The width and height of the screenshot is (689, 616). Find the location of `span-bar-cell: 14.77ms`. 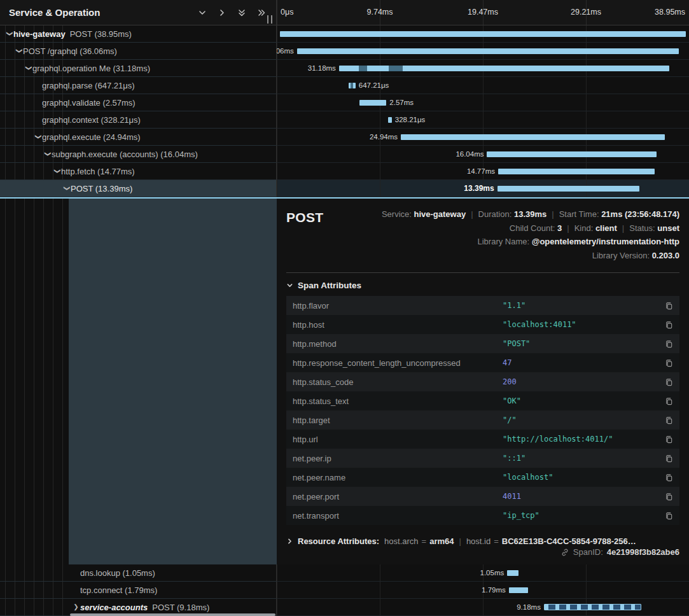

span-bar-cell: 14.77ms is located at coordinates (483, 172).